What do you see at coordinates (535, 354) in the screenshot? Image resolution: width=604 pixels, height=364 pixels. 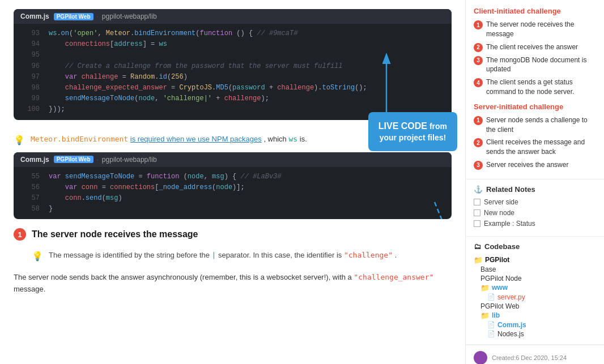 I see `sidebar-footer: Created:6 Dec 2020, 15:24` at bounding box center [535, 354].